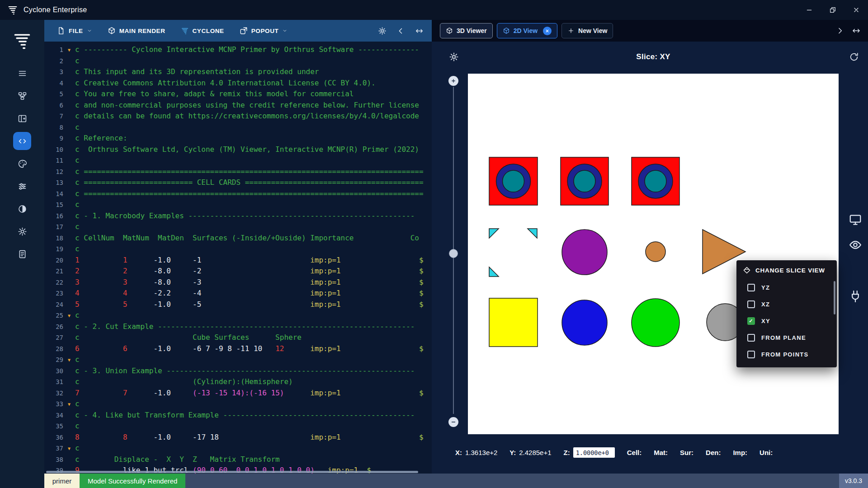 The width and height of the screenshot is (868, 488). What do you see at coordinates (453, 422) in the screenshot?
I see `zoom-out-button` at bounding box center [453, 422].